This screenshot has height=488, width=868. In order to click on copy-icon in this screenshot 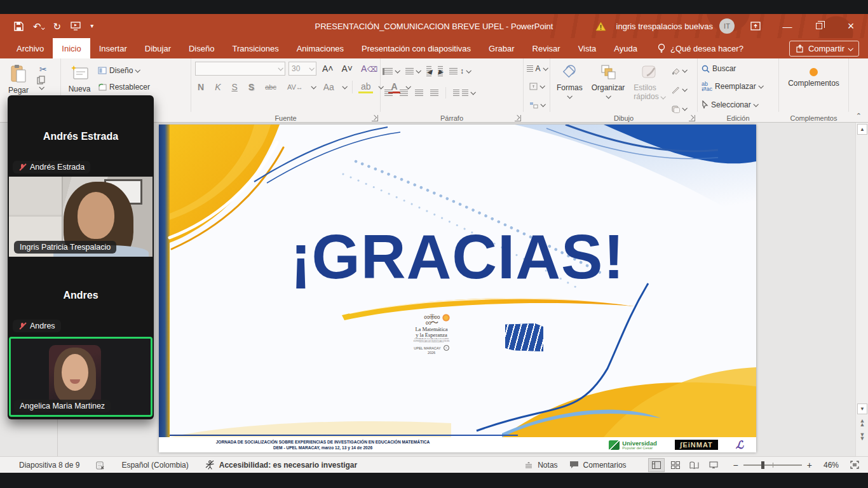, I will do `click(43, 80)`.